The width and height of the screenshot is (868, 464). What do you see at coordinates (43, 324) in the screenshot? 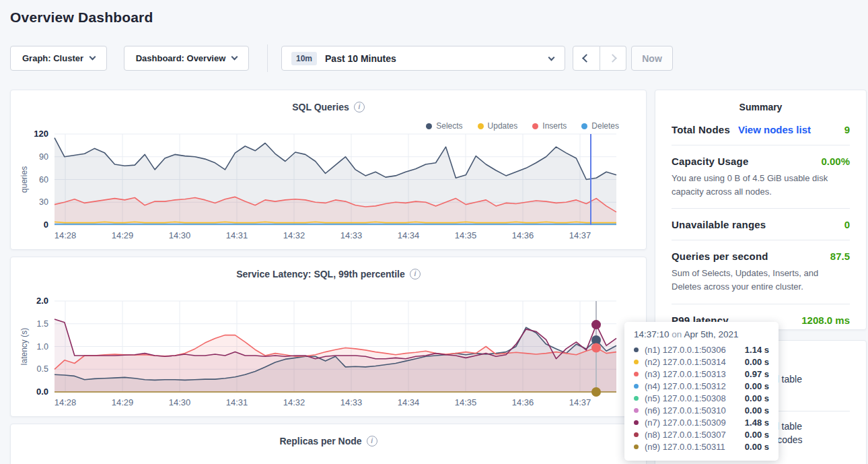
I see `y-tick-label: 1.5` at bounding box center [43, 324].